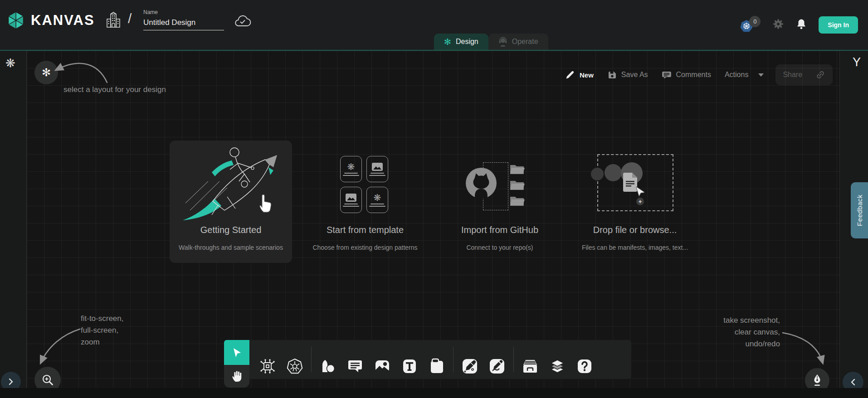 This screenshot has height=398, width=868. I want to click on pen-tool, so click(470, 366).